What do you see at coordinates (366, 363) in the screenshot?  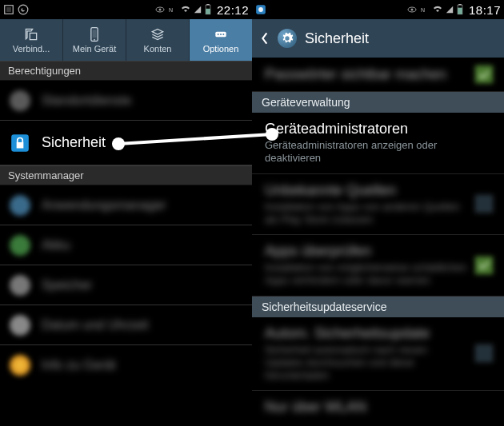 I see `blurred-sub: Sicherheit automatisch nach neuen Update…` at bounding box center [366, 363].